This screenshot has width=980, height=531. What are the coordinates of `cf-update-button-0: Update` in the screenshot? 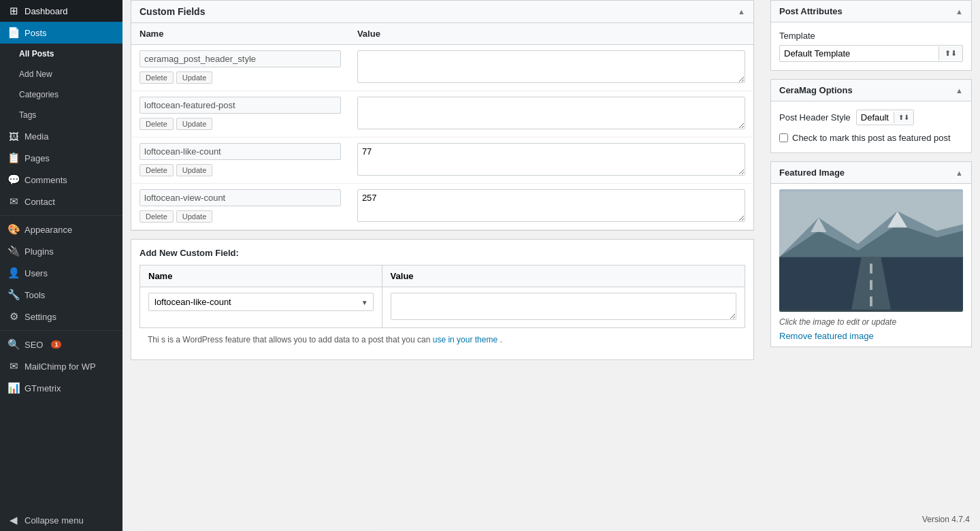 It's located at (195, 78).